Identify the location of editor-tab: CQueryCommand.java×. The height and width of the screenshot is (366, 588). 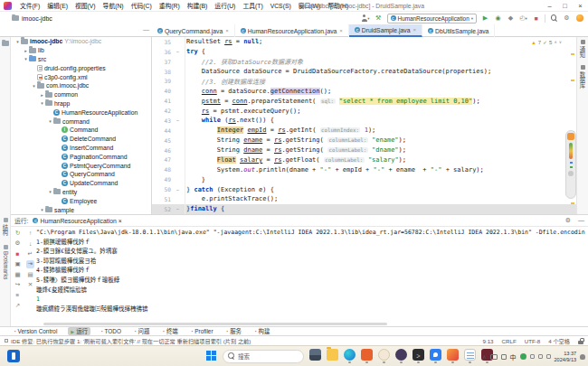
(194, 31).